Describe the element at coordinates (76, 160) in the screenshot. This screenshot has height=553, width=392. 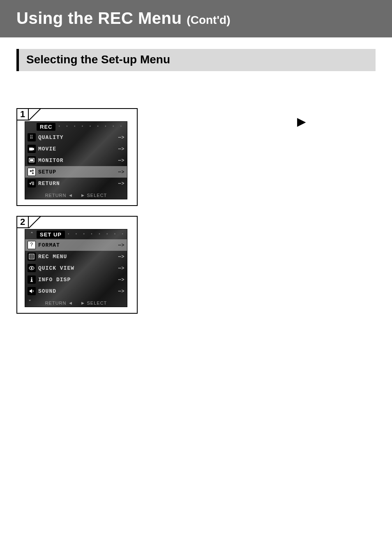
I see `menu-item-monitor: MONITOR ⋯>` at that location.